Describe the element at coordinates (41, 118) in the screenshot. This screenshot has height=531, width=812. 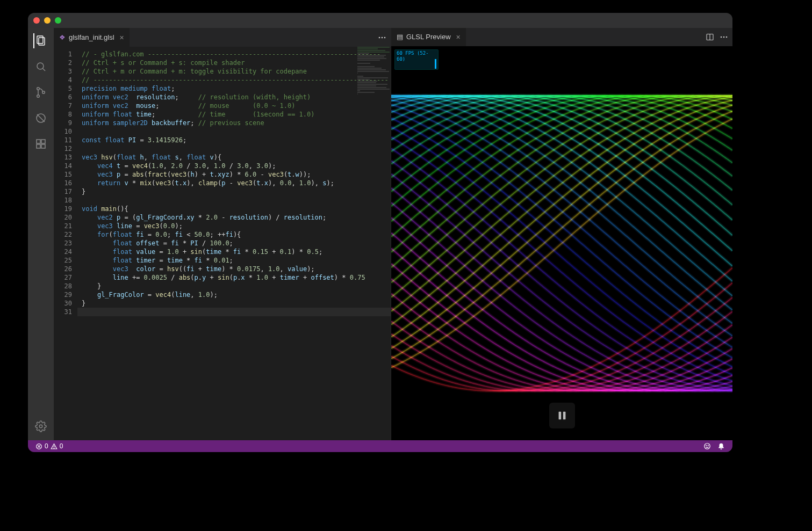
I see `debug-icon` at that location.